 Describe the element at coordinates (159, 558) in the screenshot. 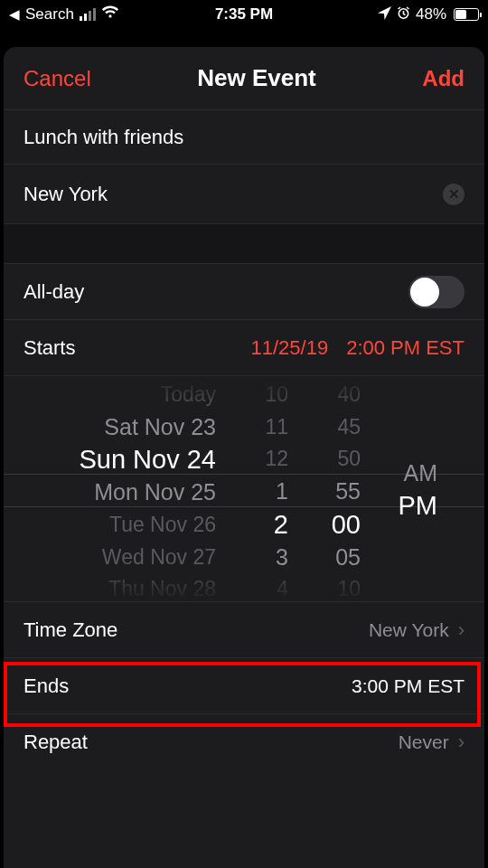

I see `picker-item: Wed Nov 27` at that location.